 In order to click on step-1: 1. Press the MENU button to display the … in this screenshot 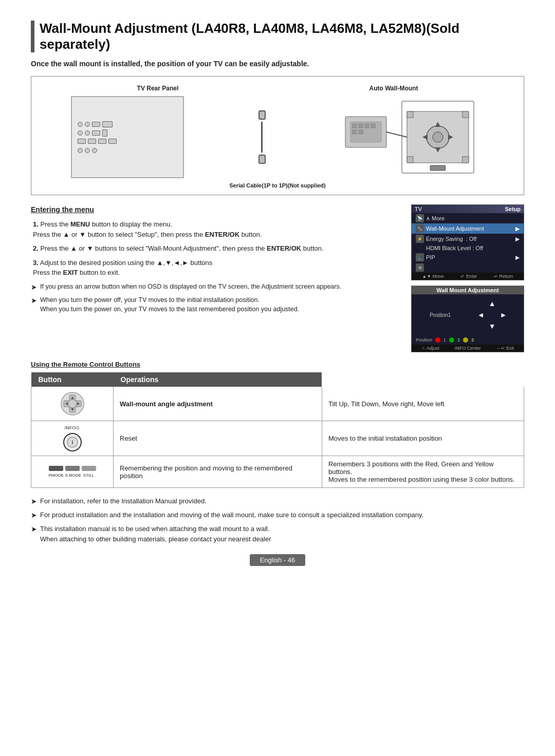, I will do `click(216, 229)`.